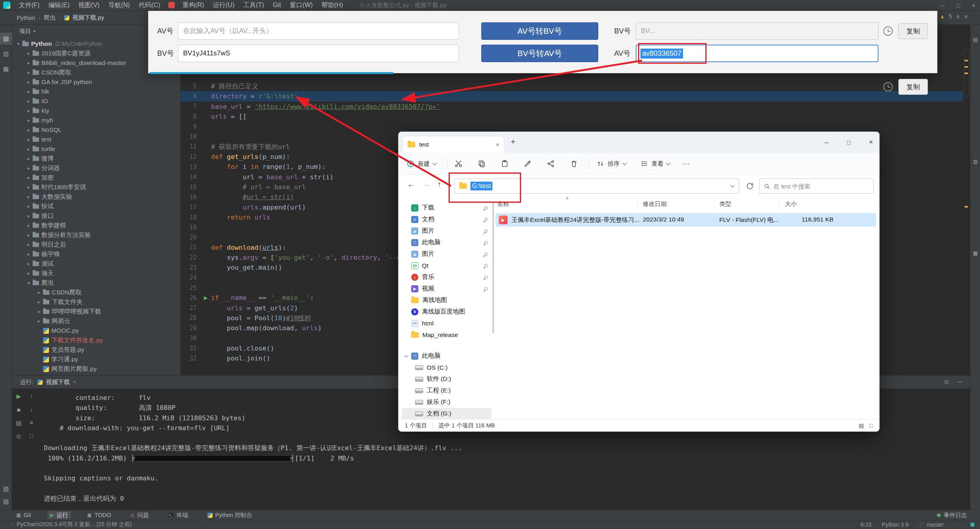 The height and width of the screenshot is (529, 980). Describe the element at coordinates (193, 5) in the screenshot. I see `menu-item: 重构(R)` at that location.